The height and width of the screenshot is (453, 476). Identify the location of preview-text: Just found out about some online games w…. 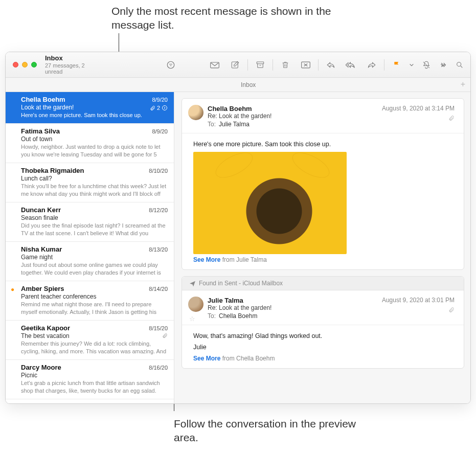
(94, 269).